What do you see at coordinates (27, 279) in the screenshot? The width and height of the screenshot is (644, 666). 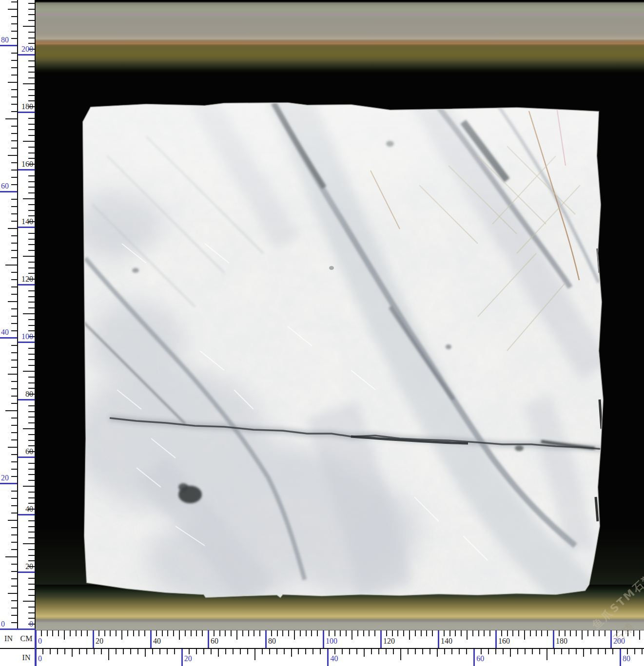 I see `ruler-label: 120` at bounding box center [27, 279].